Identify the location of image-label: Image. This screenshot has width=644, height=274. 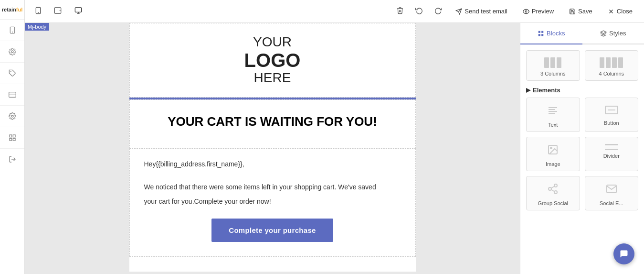
(553, 164).